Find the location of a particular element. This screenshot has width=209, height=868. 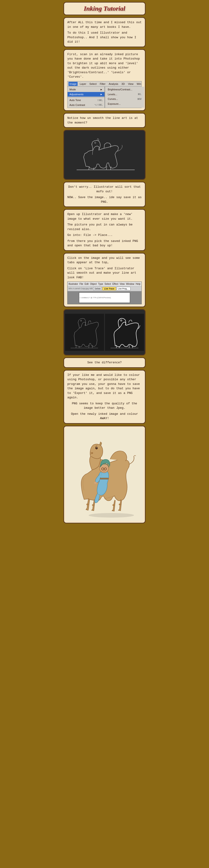

illus-menu-effect: Effect is located at coordinates (115, 284).